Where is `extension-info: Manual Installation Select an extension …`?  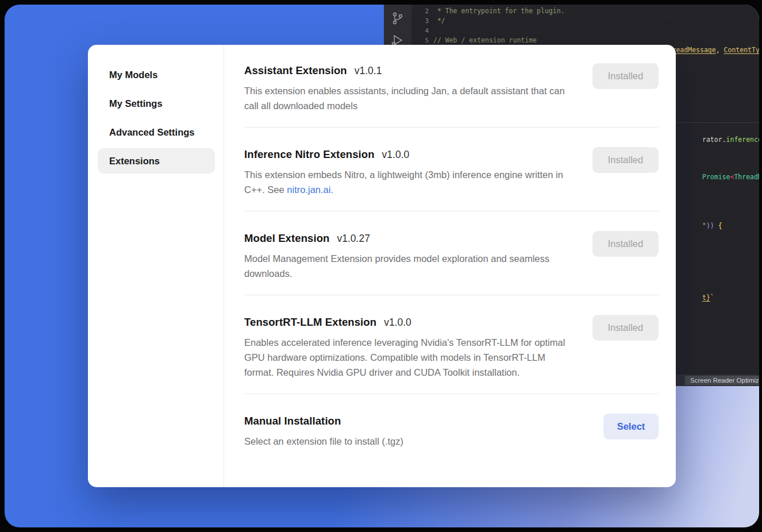 extension-info: Manual Installation Select an extension … is located at coordinates (424, 432).